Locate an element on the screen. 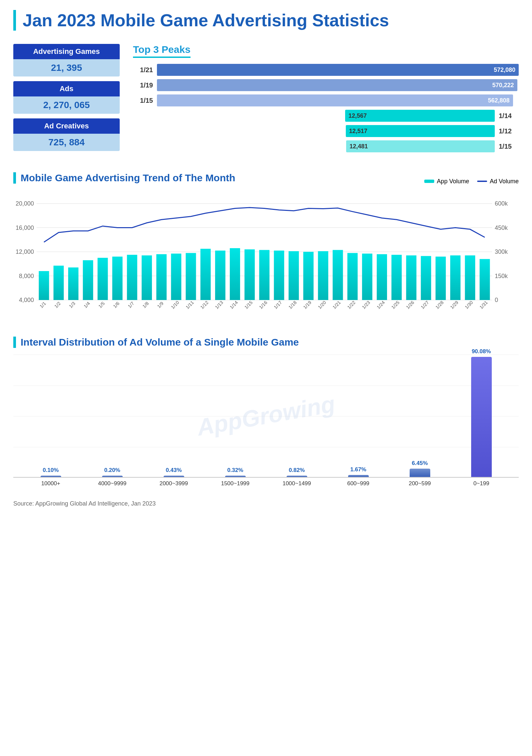  interval-bar-col: 0.43% is located at coordinates (174, 472).